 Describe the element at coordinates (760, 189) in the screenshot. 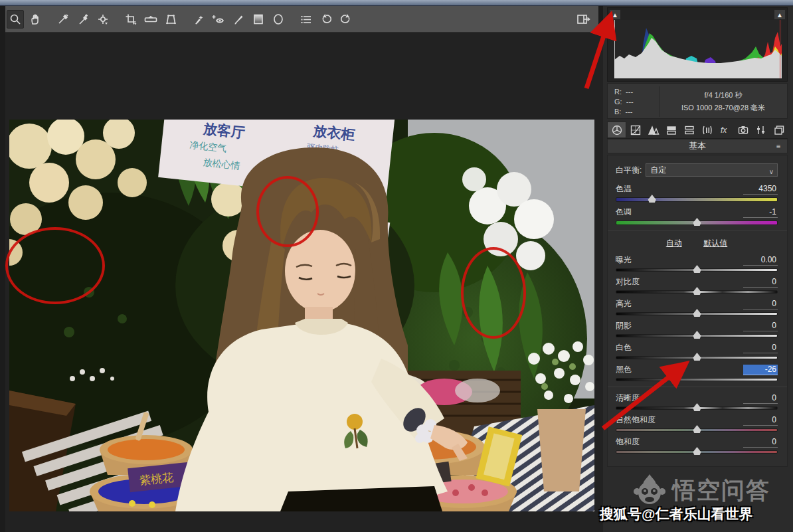

I see `slider-value: 4350` at that location.